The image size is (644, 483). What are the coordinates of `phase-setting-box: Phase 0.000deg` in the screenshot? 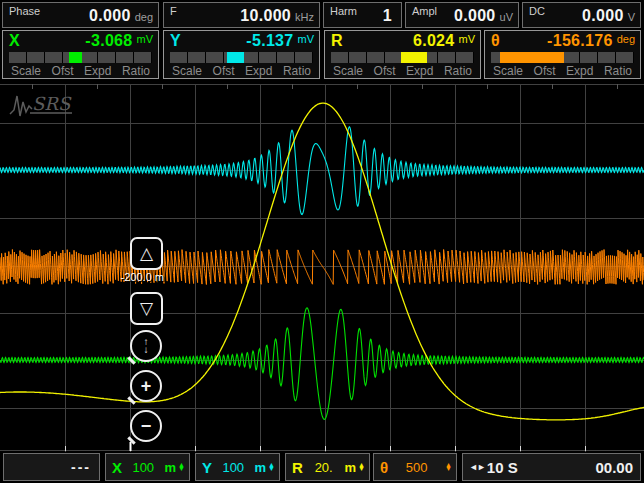 It's located at (80, 15).